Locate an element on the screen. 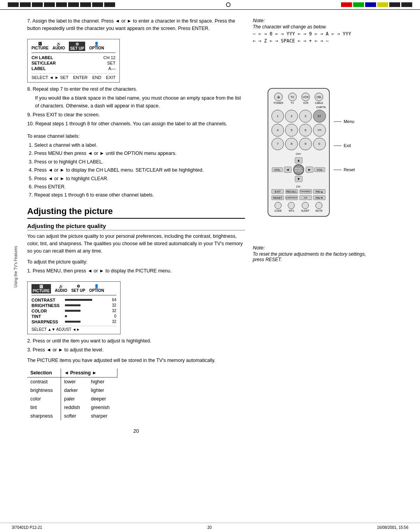 This screenshot has height=532, width=420. btn-8: 8 is located at coordinates (292, 144).